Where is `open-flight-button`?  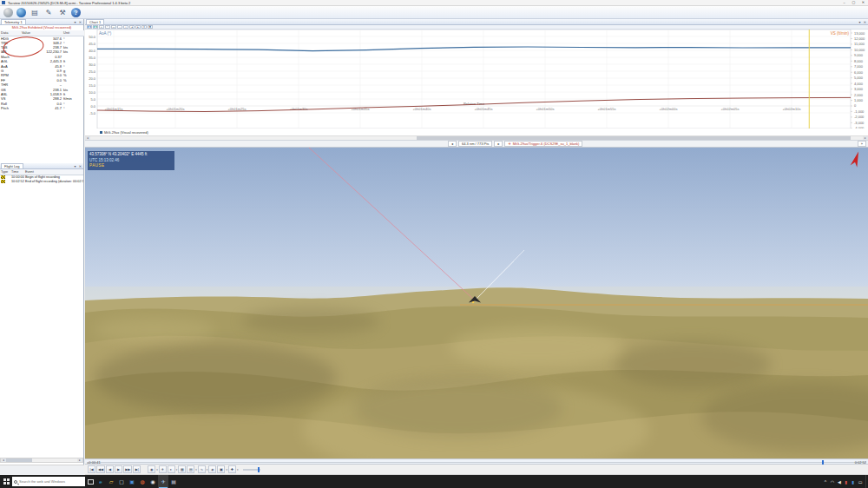
open-flight-button is located at coordinates (9, 12).